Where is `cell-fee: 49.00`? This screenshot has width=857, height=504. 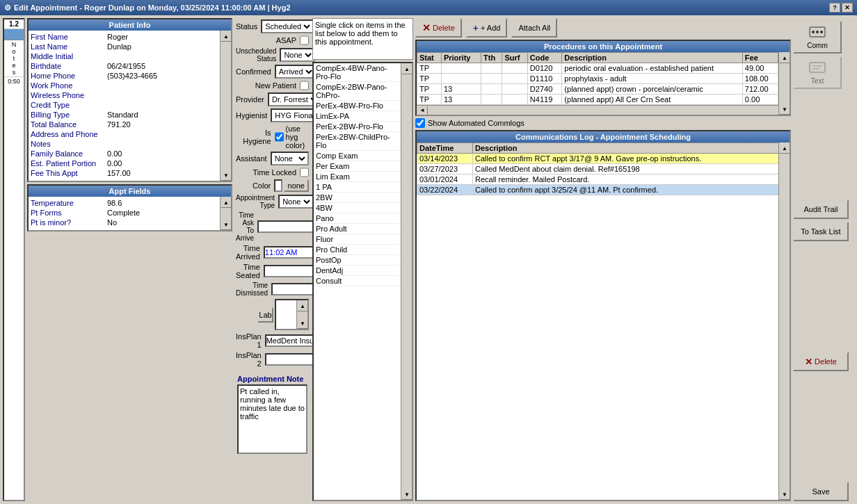
cell-fee: 49.00 is located at coordinates (760, 68).